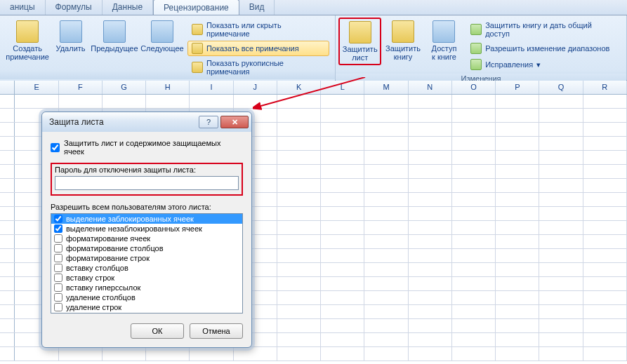 The height and width of the screenshot is (364, 627). What do you see at coordinates (168, 87) in the screenshot?
I see `col-header: H` at bounding box center [168, 87].